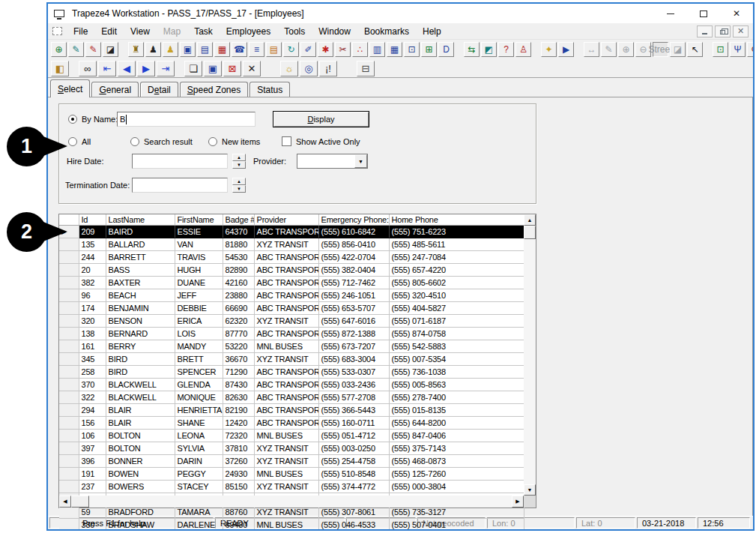 The image size is (756, 533). Describe the element at coordinates (432, 31) in the screenshot. I see `menu-help: Help` at that location.